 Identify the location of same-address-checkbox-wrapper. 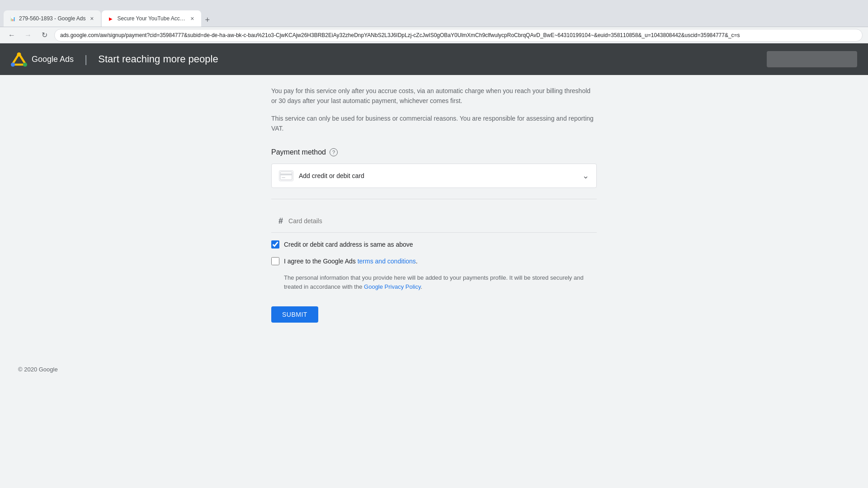
(275, 244).